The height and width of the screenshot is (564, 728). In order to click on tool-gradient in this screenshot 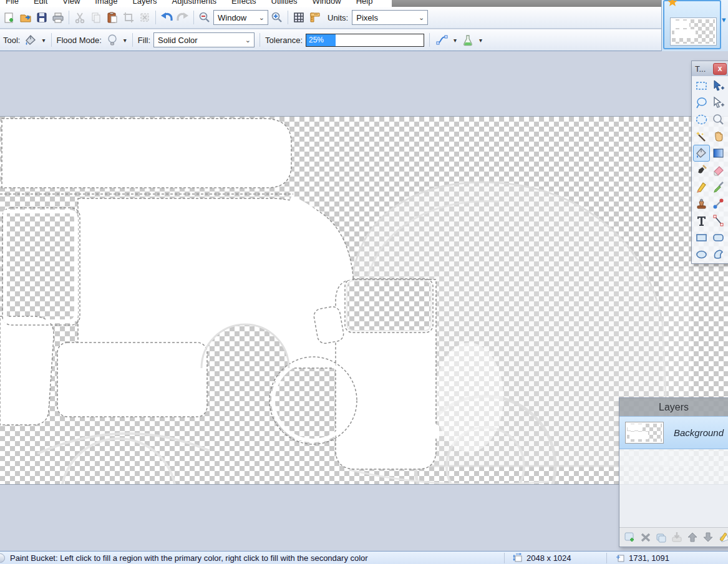, I will do `click(719, 153)`.